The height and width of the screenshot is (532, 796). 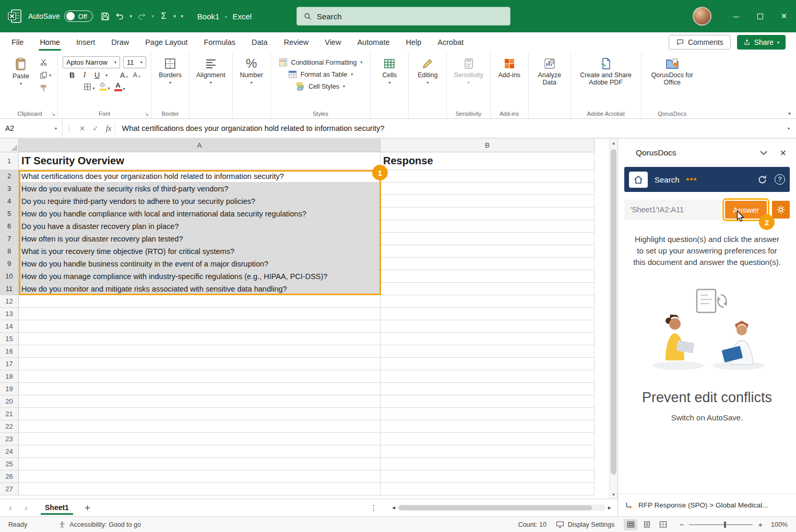 I want to click on cell-B4, so click(x=488, y=201).